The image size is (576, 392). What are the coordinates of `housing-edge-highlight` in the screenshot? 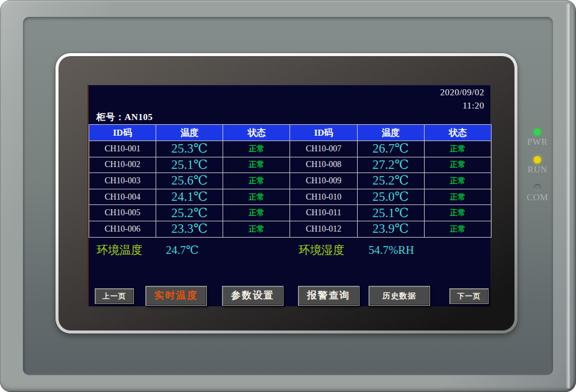 It's located at (568, 196).